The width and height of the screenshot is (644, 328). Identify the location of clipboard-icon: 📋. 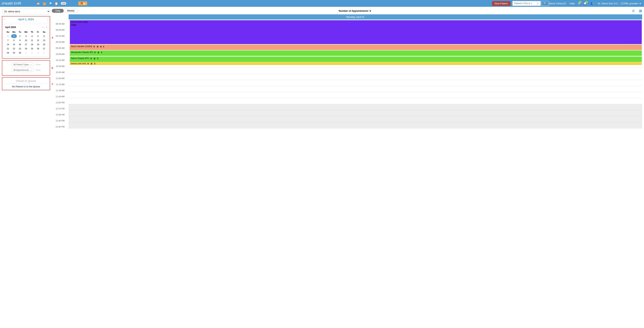
(56, 4).